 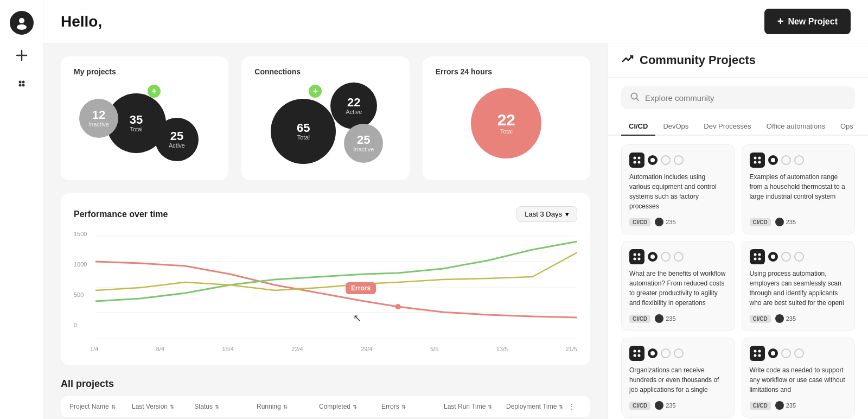 What do you see at coordinates (638, 127) in the screenshot?
I see `tab-cicd: CI/CD` at bounding box center [638, 127].